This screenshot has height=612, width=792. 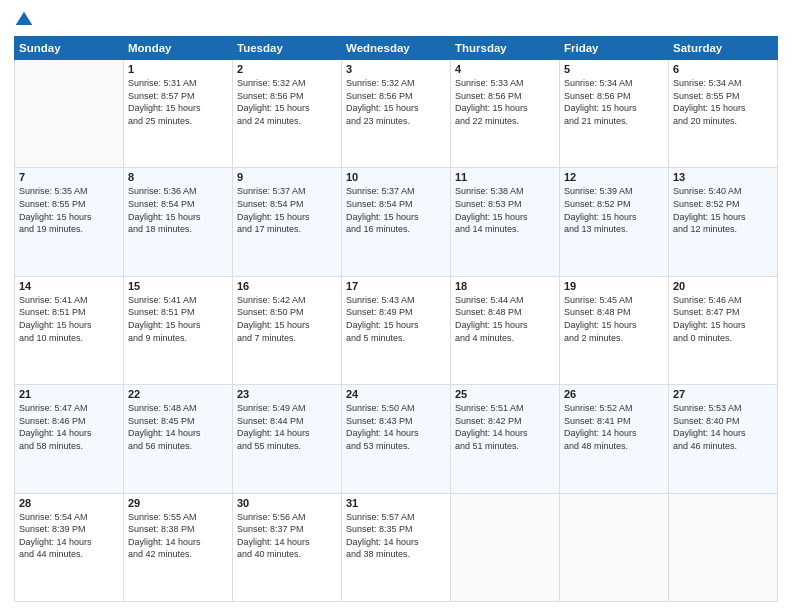 I want to click on calendar-cell: 21Sunrise: 5:47 AM Sunset: 8:46 PM Dayli…, so click(x=70, y=439).